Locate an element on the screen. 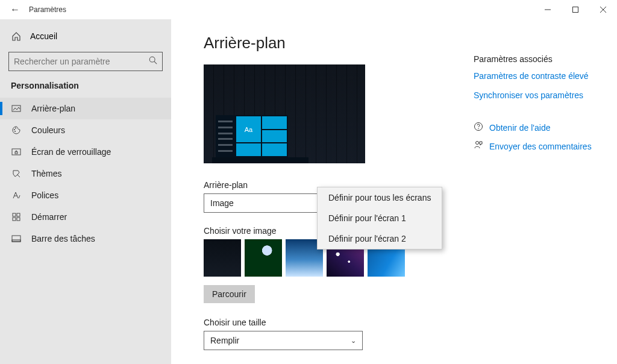 Image resolution: width=617 pixels, height=364 pixels. context-menu-item-screen-1: Définir pour l'écran 1 is located at coordinates (380, 218).